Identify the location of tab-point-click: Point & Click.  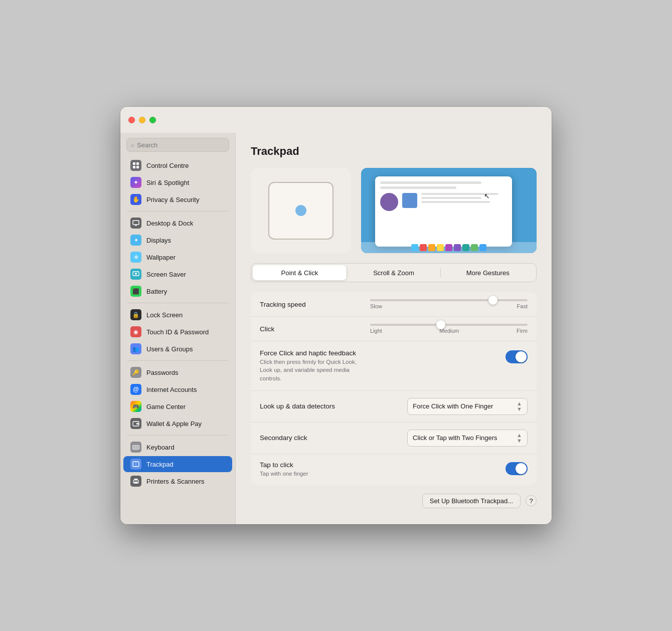
(300, 273).